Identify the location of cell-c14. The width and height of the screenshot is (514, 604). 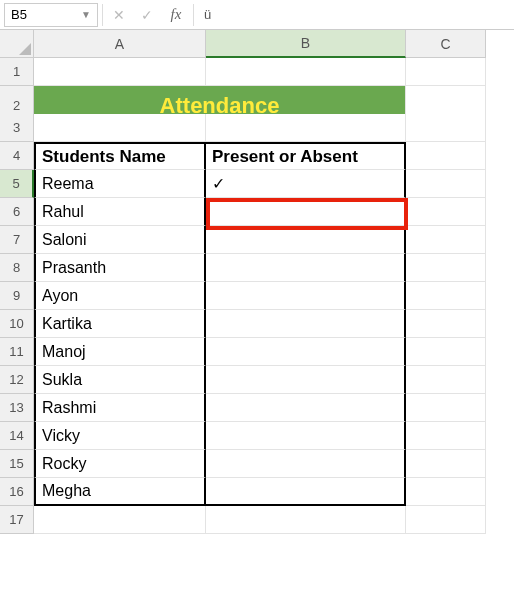
(446, 436).